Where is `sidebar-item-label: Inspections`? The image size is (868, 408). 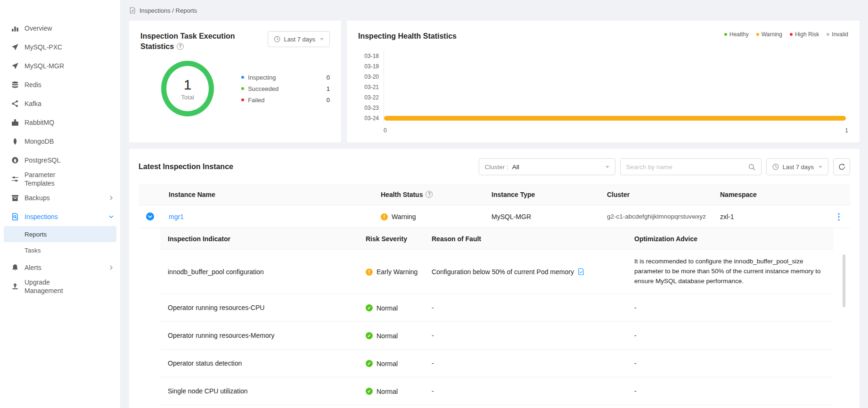 sidebar-item-label: Inspections is located at coordinates (41, 217).